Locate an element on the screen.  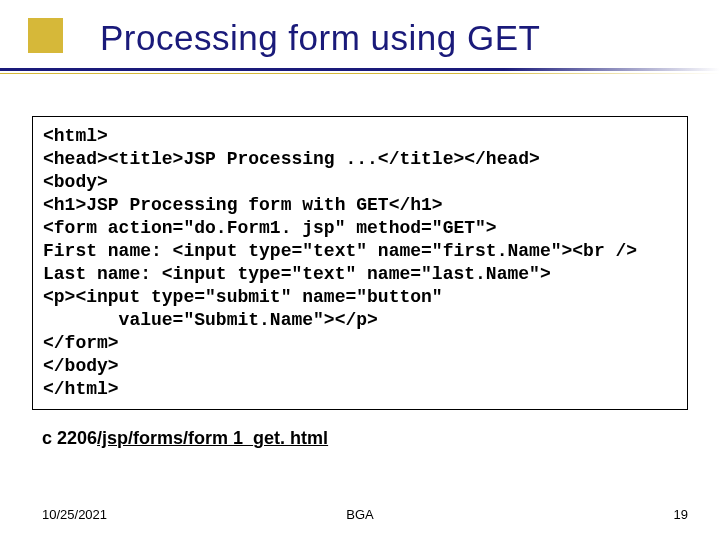
footer-page-number: 19 is located at coordinates (681, 514).